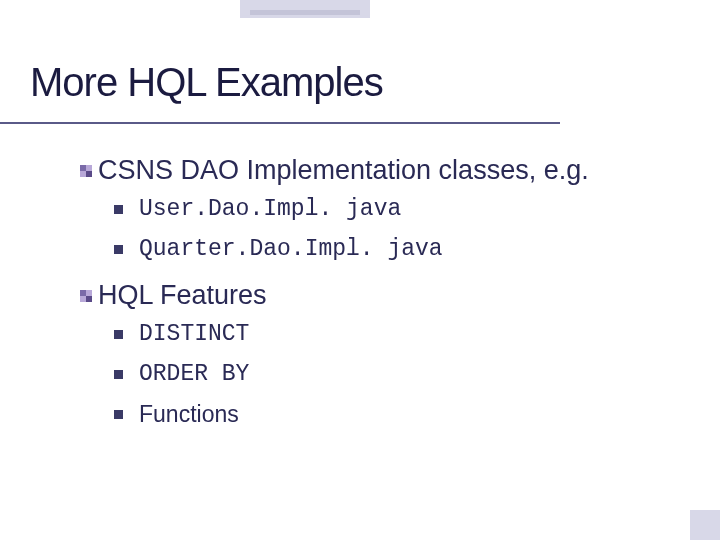 This screenshot has width=720, height=540. What do you see at coordinates (270, 209) in the screenshot?
I see `bullet-text: User.Dao.Impl. java` at bounding box center [270, 209].